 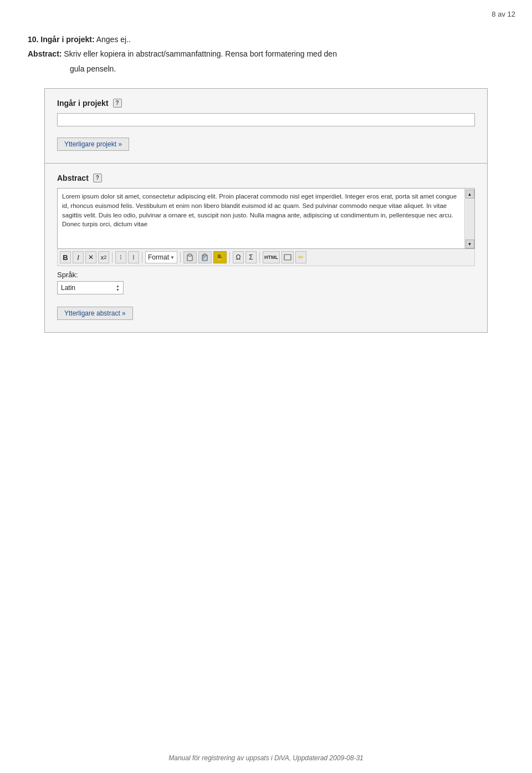 What do you see at coordinates (288, 257) in the screenshot?
I see `fullscreen-button` at bounding box center [288, 257].